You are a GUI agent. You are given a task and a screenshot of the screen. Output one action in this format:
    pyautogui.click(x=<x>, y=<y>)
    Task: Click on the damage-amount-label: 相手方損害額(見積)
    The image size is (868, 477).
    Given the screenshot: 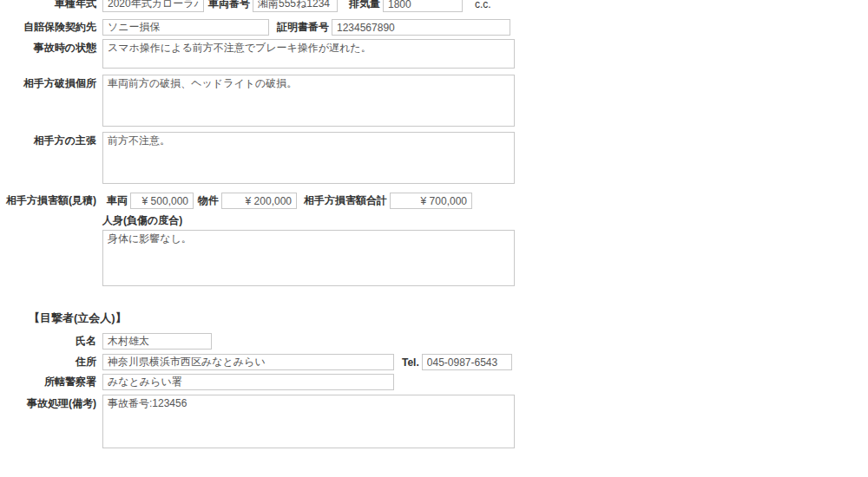 What is the action you would take?
    pyautogui.click(x=50, y=201)
    